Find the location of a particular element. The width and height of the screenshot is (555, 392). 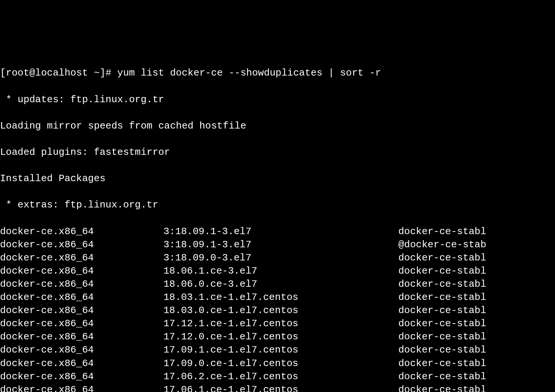

package-row: docker-ce.x86_643:18.09.1-3.el7@docker-c… is located at coordinates (277, 245).